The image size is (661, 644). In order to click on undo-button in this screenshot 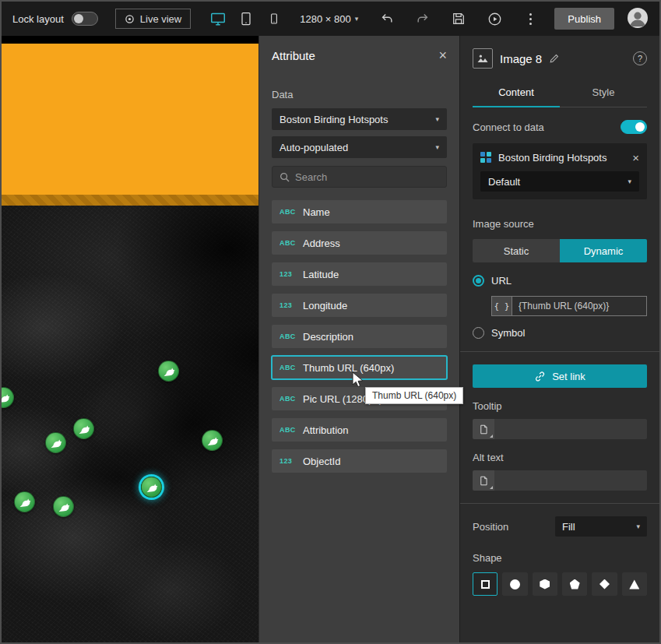, I will do `click(387, 19)`.